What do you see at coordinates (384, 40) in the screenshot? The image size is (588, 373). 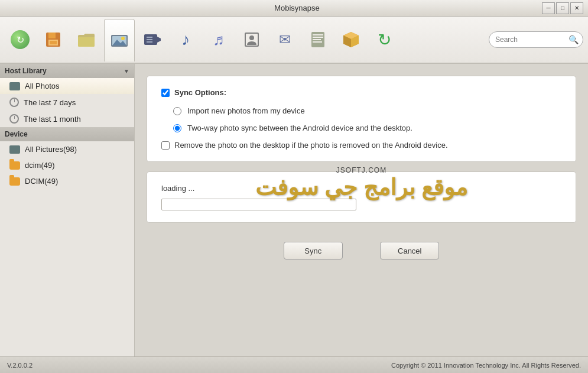 I see `toolbar-btn-refresh: ↻` at bounding box center [384, 40].